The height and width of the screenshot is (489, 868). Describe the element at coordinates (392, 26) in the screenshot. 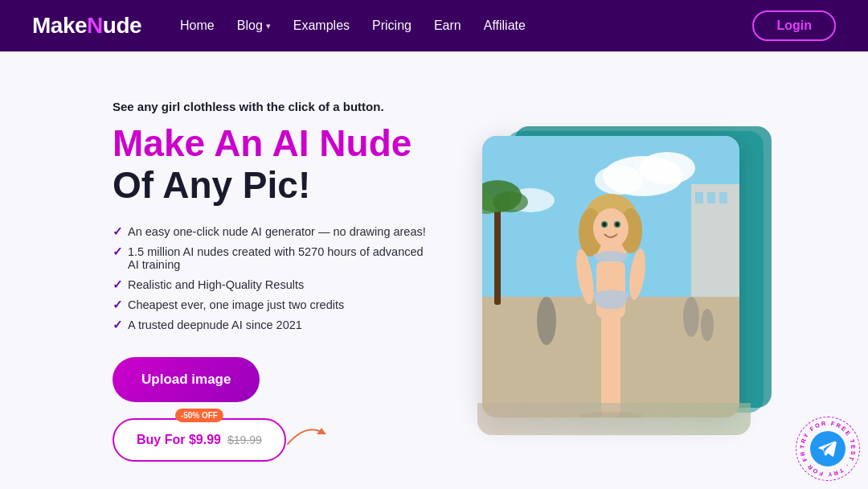

I see `nav-pricing: Pricing` at that location.